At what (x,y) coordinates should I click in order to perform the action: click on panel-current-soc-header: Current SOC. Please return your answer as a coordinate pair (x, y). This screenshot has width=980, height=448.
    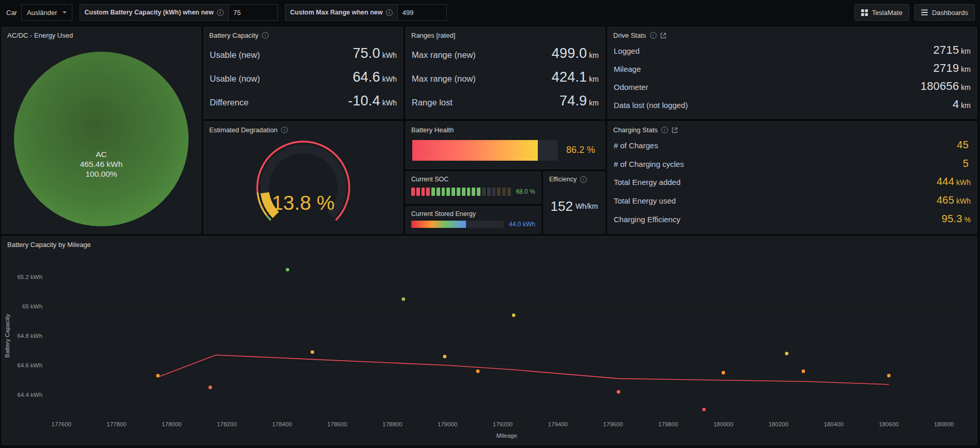
    Looking at the image, I should click on (473, 178).